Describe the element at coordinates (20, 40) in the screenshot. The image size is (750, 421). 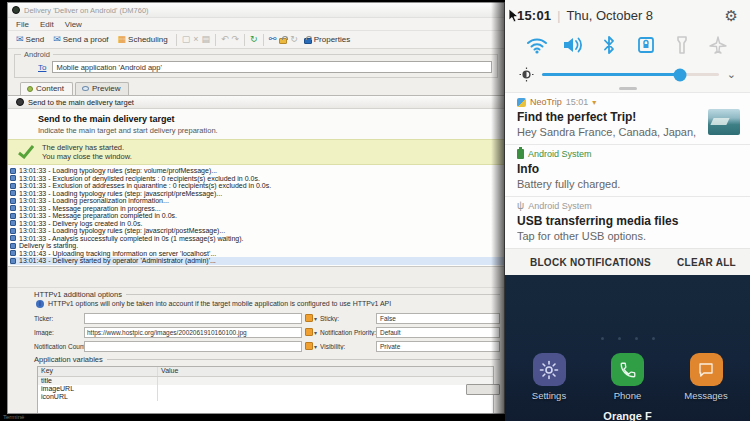
I see `send-envelope-icon: ✉` at that location.